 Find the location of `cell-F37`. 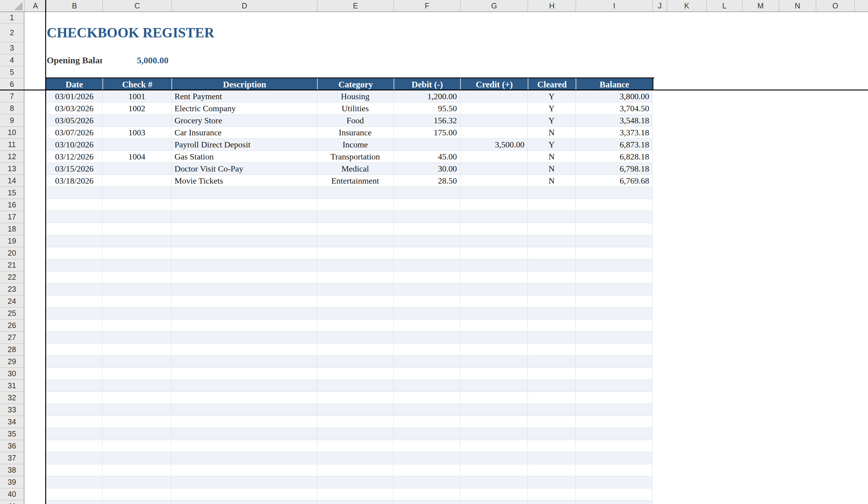

cell-F37 is located at coordinates (427, 458).